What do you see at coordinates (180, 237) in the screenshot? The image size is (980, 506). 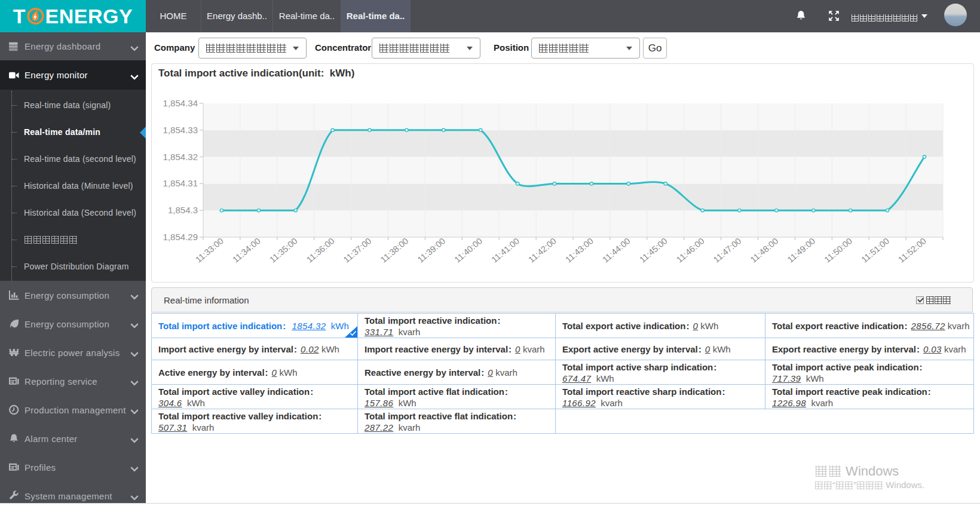 I see `svg-text: 1,854.29` at bounding box center [180, 237].